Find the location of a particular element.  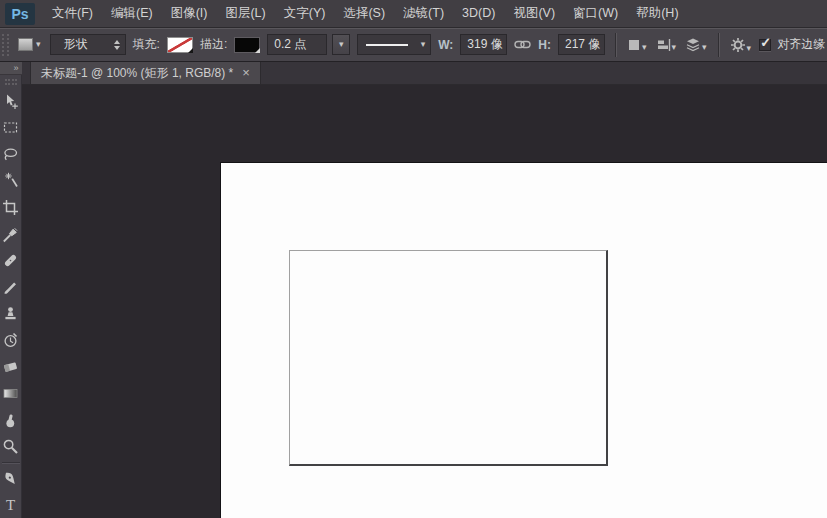

menu-view: 视图(V) is located at coordinates (534, 14).